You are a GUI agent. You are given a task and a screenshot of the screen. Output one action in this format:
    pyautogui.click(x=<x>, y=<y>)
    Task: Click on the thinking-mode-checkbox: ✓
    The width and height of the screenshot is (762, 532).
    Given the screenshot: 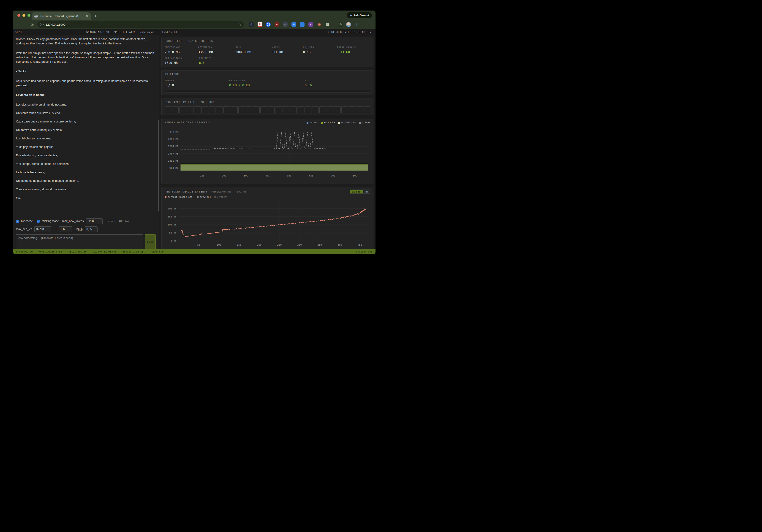 What is the action you would take?
    pyautogui.click(x=38, y=221)
    